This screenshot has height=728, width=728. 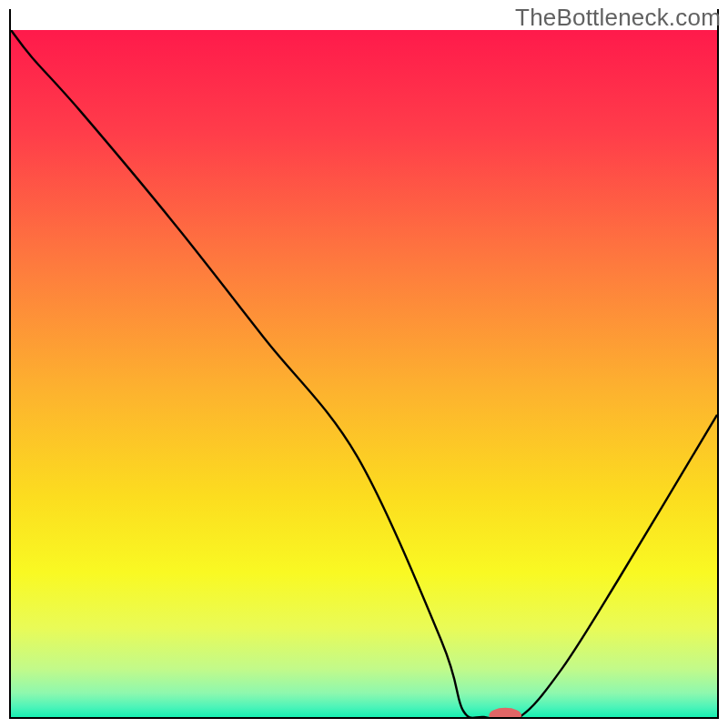 What do you see at coordinates (10, 375) in the screenshot?
I see `y-axis-line` at bounding box center [10, 375].